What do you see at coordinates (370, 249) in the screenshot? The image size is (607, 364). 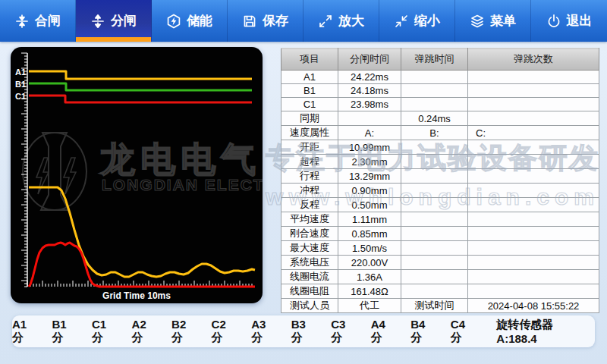 I see `table-cell: 1.50m/s` at bounding box center [370, 249].